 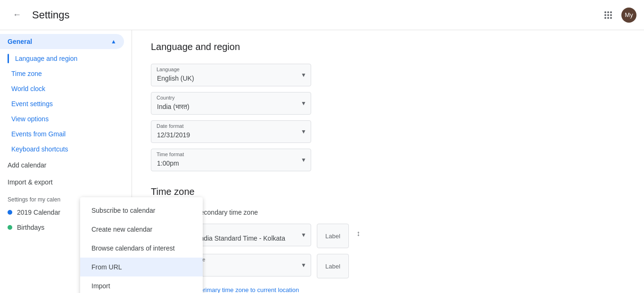 I want to click on time-format-select: 1:00pm, so click(x=231, y=160).